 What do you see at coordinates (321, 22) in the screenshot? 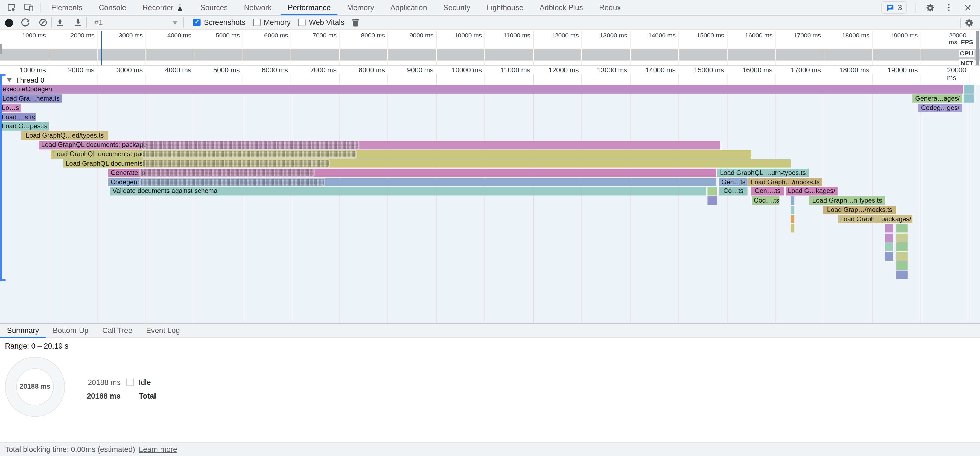
I see `checkbox-web-vitals: Web Vitals` at bounding box center [321, 22].